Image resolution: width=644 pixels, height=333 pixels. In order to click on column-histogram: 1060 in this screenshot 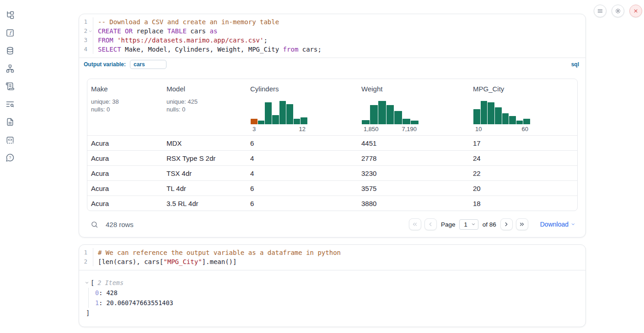, I will do `click(502, 116)`.